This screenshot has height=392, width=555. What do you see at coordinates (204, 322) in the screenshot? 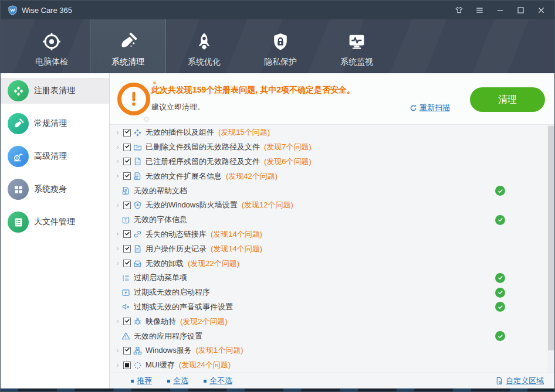
I see `row-issue-count: (发现2个问题)` at bounding box center [204, 322].